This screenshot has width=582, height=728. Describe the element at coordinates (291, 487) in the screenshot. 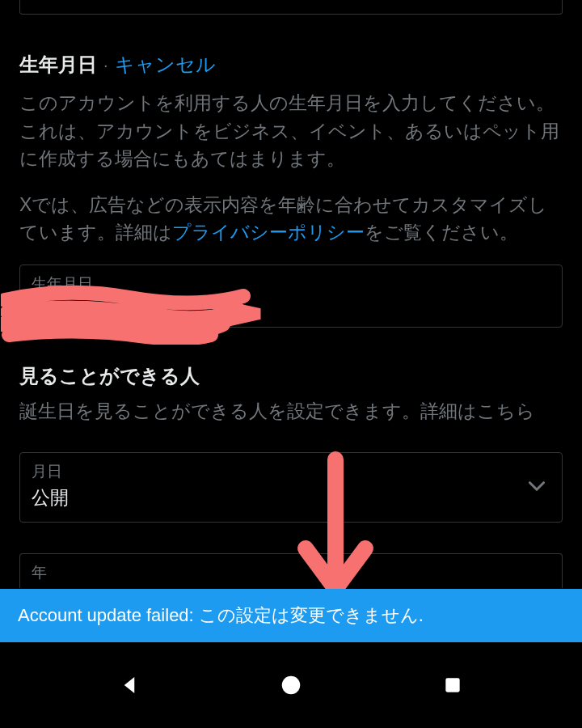

I see `month-day-visibility-select: 月日 公開` at that location.